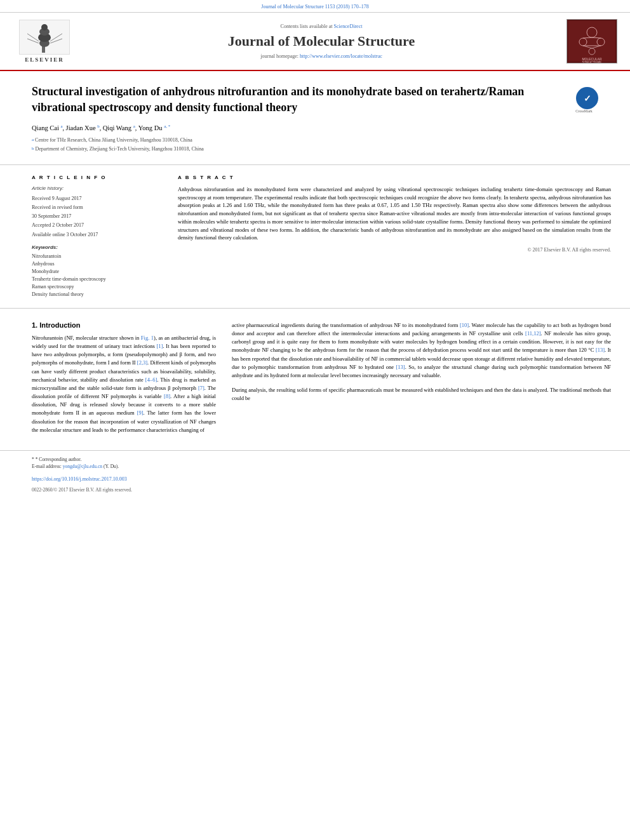  Describe the element at coordinates (587, 98) in the screenshot. I see `crossmark-badge: ✓` at that location.